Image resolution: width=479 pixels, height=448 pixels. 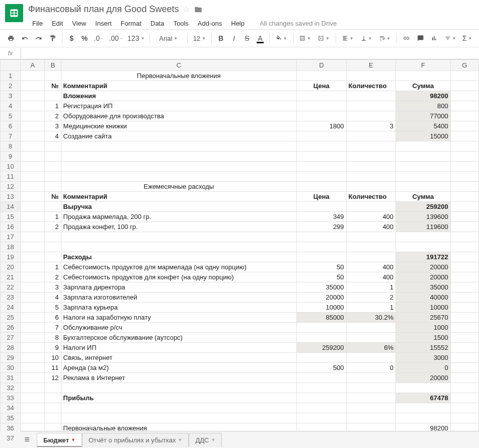 I want to click on row-header: 11, so click(x=11, y=177).